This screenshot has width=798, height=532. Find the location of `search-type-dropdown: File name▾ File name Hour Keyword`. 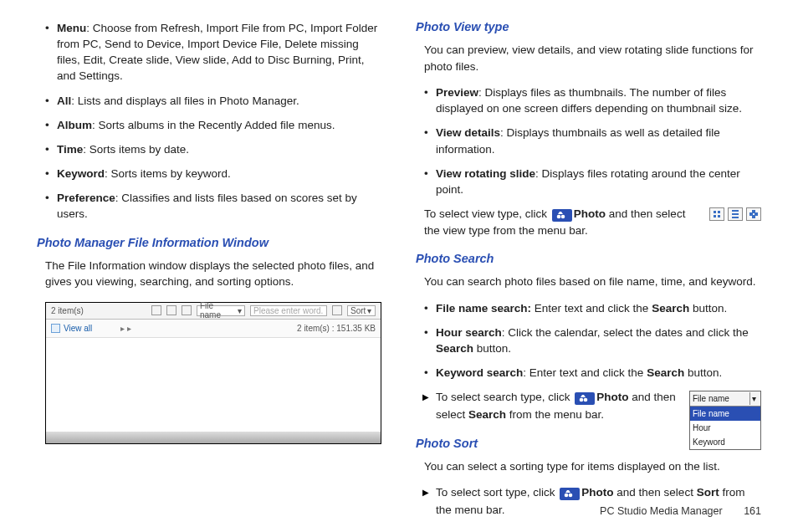

search-type-dropdown: File name▾ File name Hour Keyword is located at coordinates (725, 420).